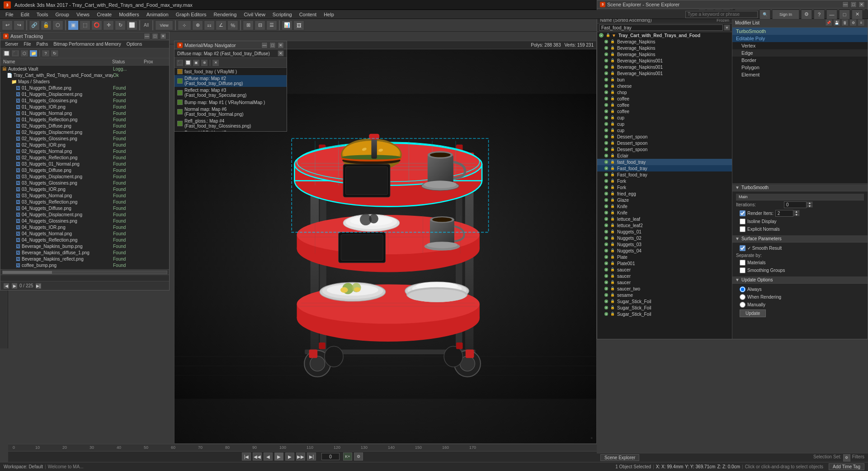 Image resolution: width=868 pixels, height=471 pixels. What do you see at coordinates (290, 457) in the screenshot?
I see `play-next-frame-btn: ▶` at bounding box center [290, 457].